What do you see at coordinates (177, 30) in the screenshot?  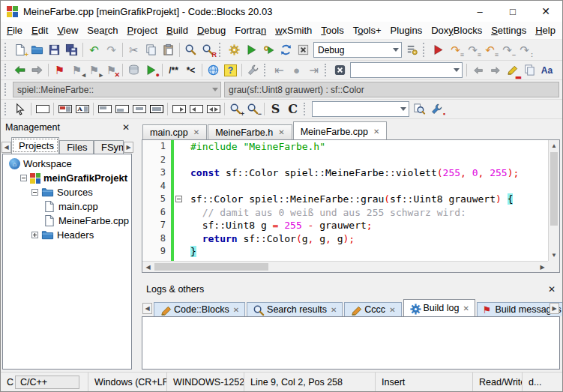 I see `menu-build: Build` at bounding box center [177, 30].